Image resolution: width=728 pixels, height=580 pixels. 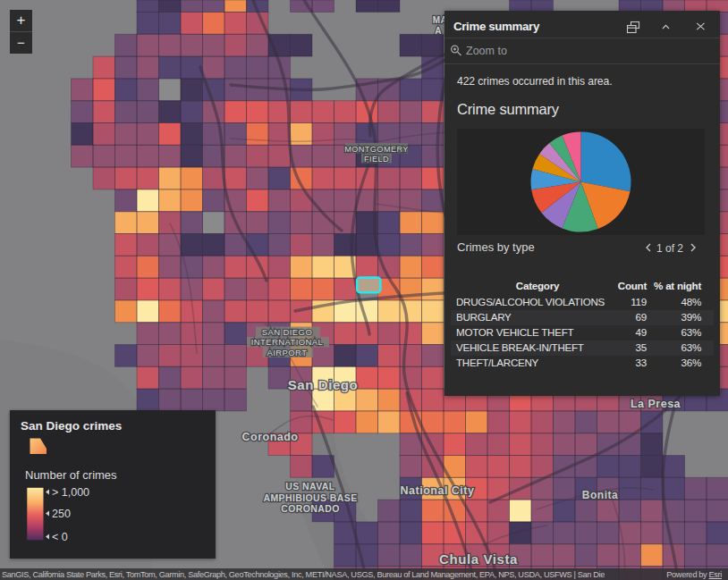 I want to click on svg-text: A, so click(x=438, y=30).